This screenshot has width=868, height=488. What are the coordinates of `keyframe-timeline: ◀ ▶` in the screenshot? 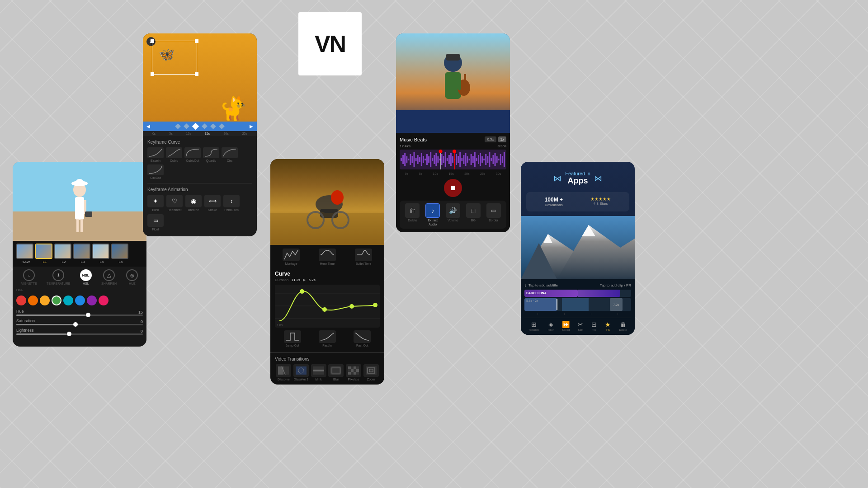 It's located at (200, 127).